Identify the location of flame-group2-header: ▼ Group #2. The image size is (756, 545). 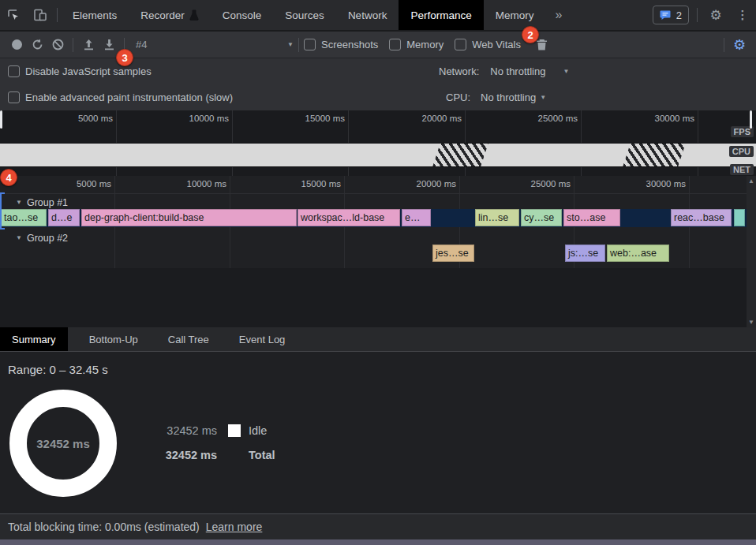
(373, 238).